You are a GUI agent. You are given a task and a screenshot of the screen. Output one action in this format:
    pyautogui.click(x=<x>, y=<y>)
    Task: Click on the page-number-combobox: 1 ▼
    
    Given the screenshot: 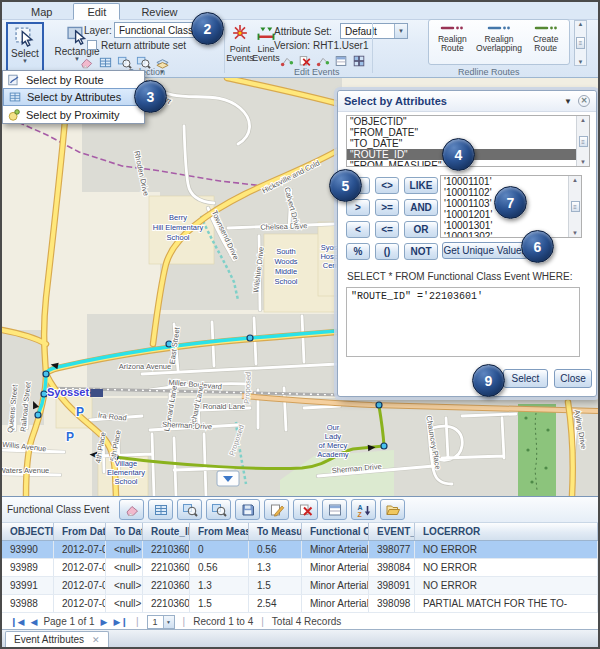 What is the action you would take?
    pyautogui.click(x=161, y=622)
    